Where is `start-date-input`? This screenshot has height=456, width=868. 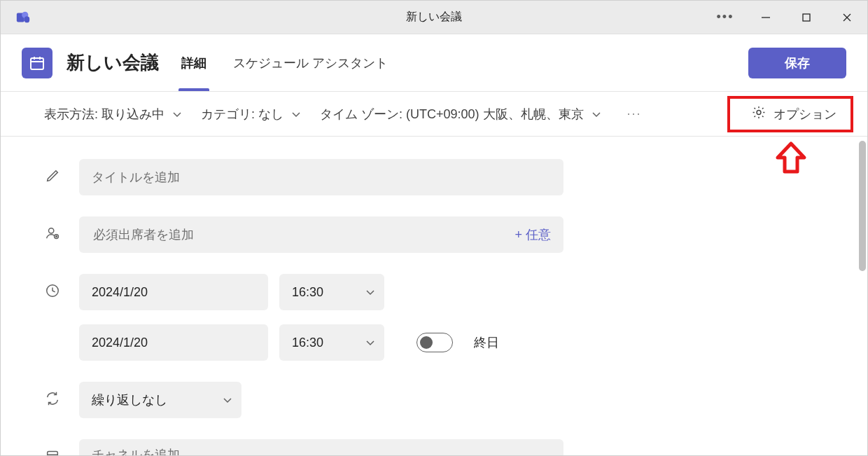
start-date-input is located at coordinates (174, 292).